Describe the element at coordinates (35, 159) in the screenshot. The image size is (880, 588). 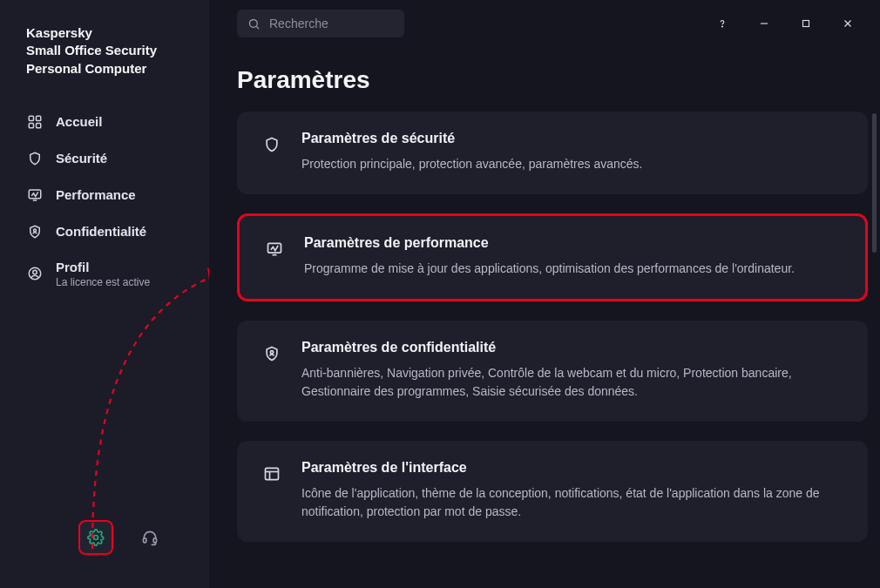
I see `shield-icon` at that location.